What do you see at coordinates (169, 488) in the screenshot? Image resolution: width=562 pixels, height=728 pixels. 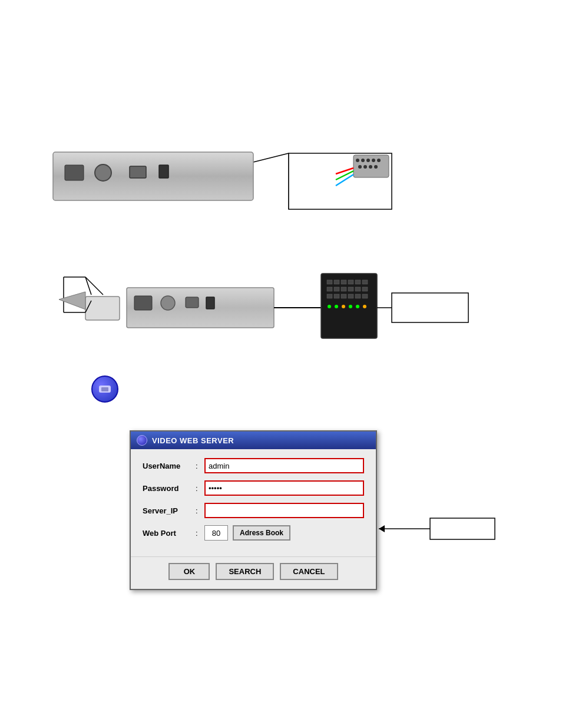 I see `password-label: Password` at bounding box center [169, 488].